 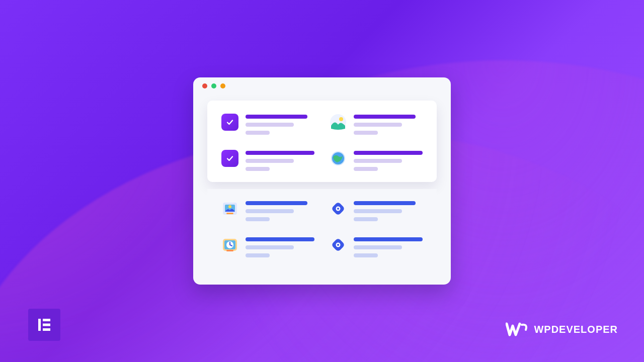 What do you see at coordinates (44, 325) in the screenshot?
I see `elementor-icon` at bounding box center [44, 325].